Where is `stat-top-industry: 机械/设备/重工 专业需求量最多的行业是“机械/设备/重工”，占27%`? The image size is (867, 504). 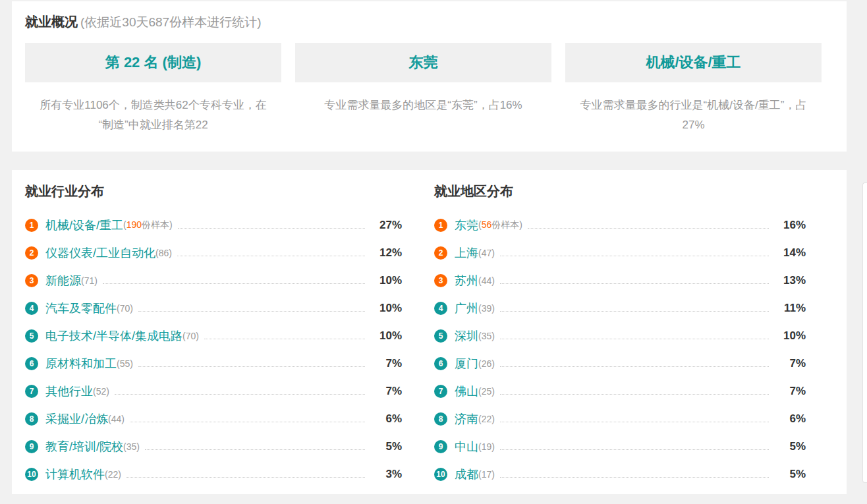
stat-top-industry: 机械/设备/重工 专业需求量最多的行业是“机械/设备/重工”，占27% is located at coordinates (693, 89).